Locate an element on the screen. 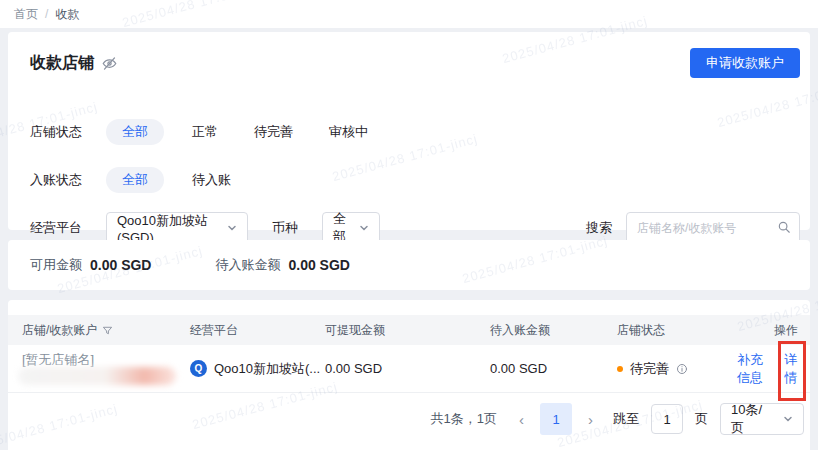 This screenshot has width=818, height=450. entry-status-option-all: 全部 is located at coordinates (135, 180).